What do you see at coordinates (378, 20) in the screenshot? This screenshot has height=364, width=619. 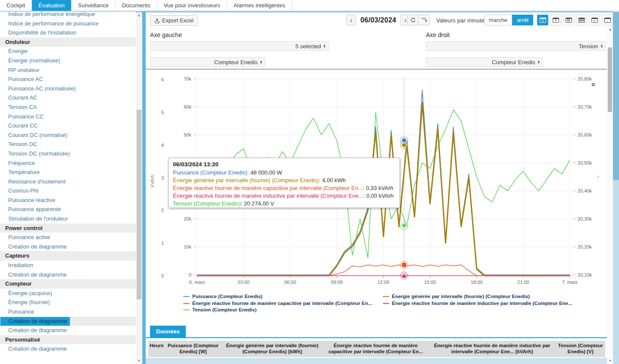 I see `date-label: 06/03/2024` at bounding box center [378, 20].